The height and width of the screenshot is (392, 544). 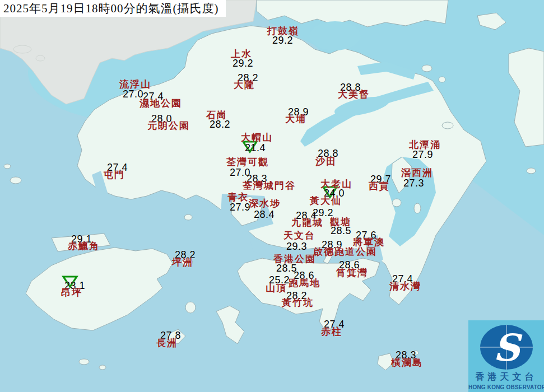 What do you see at coordinates (167, 343) in the screenshot?
I see `station-label: 長洲` at bounding box center [167, 343].